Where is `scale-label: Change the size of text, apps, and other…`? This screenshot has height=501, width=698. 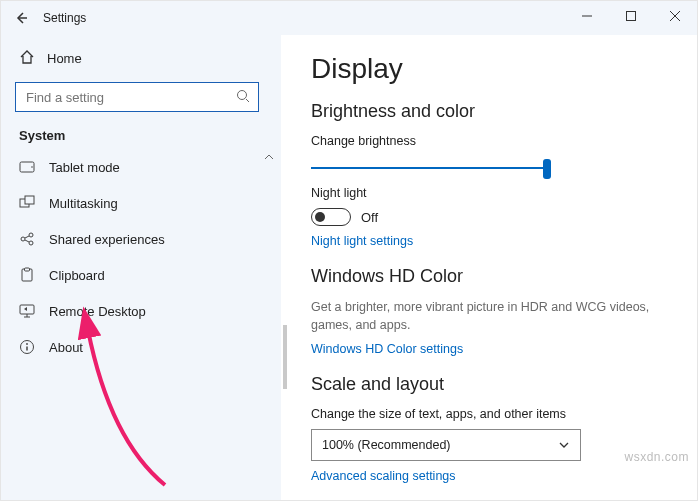 scale-label: Change the size of text, apps, and other… is located at coordinates (492, 414).